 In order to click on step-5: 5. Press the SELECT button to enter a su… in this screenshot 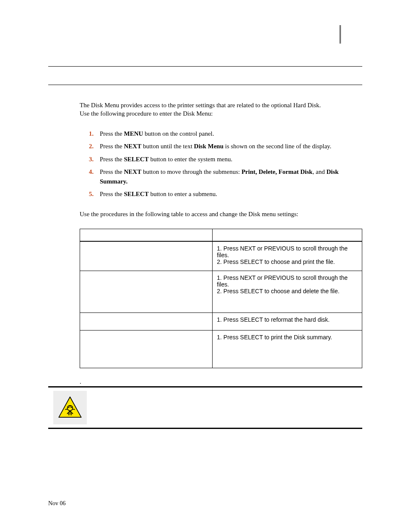, I will do `click(226, 194)`.